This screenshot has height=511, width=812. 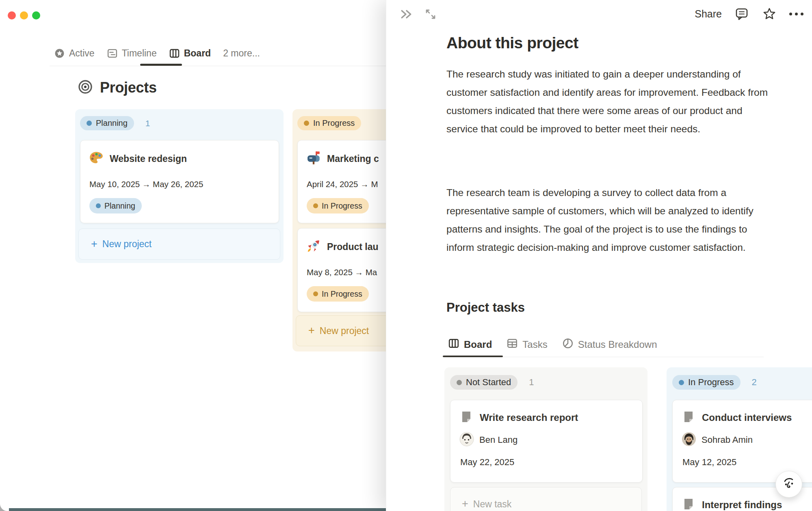 What do you see at coordinates (146, 184) in the screenshot?
I see `card-dates: May 10, 2025 → May 26, 2025` at bounding box center [146, 184].